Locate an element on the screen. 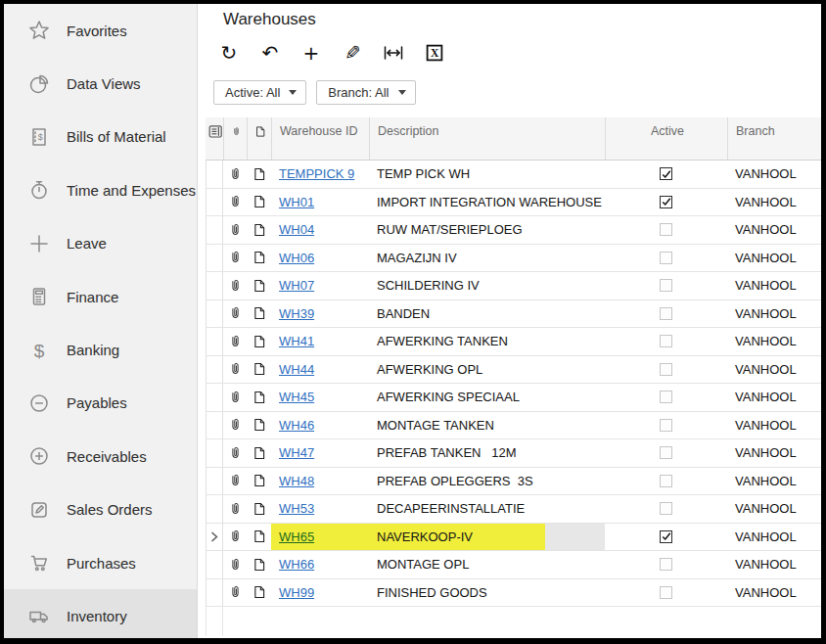  table-row: WH53 DECAPEERINSTALLATIE VANHOOL is located at coordinates (513, 509).